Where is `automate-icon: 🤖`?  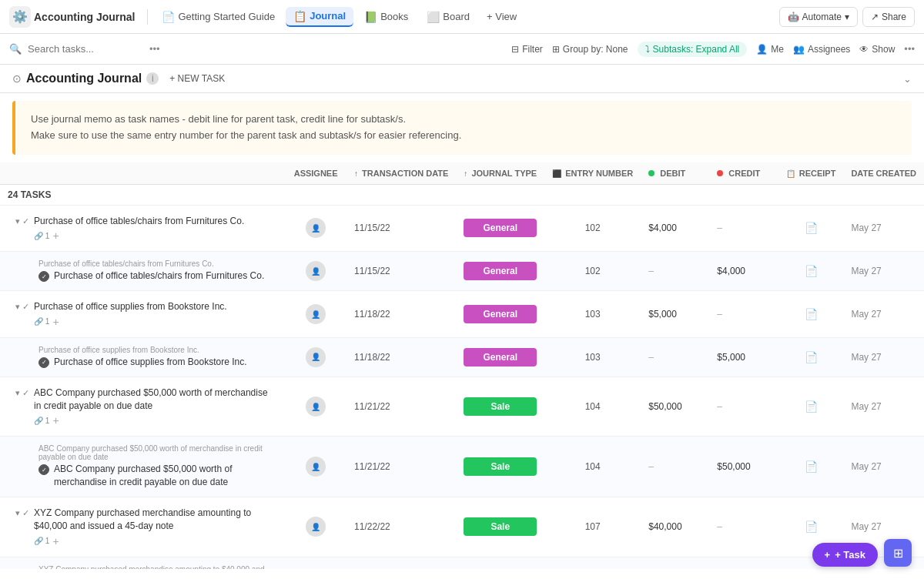 automate-icon: 🤖 is located at coordinates (793, 17).